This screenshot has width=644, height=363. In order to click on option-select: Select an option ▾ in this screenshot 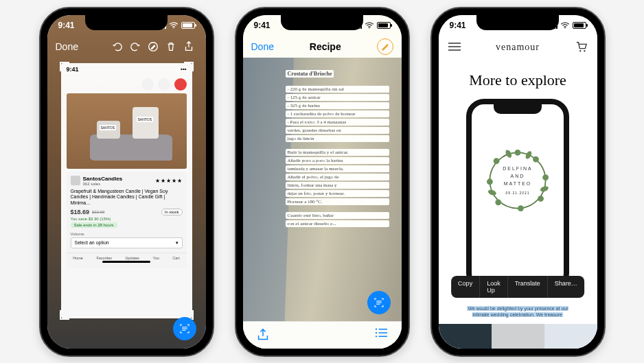, I will do `click(126, 243)`.